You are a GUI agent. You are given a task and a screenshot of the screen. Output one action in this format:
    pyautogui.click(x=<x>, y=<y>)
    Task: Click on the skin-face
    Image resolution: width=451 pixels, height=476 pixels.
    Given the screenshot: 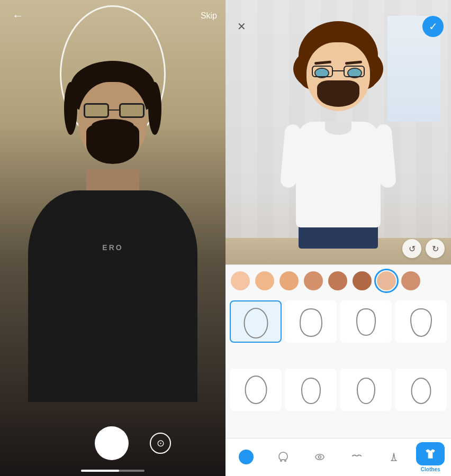 What is the action you would take?
    pyautogui.click(x=113, y=123)
    